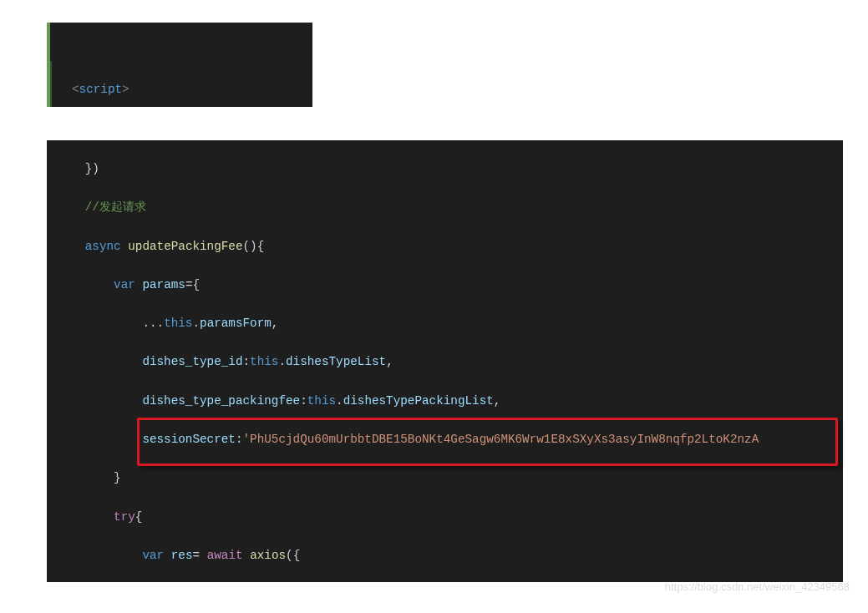 This screenshot has width=868, height=613. I want to click on code-line: try{, so click(444, 518).